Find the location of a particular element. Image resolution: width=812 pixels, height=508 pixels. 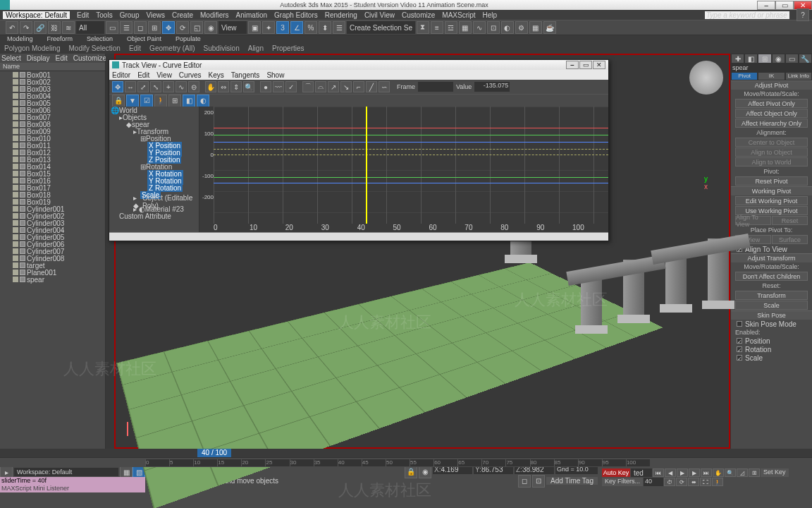

selection-lock-icon: ⊡ is located at coordinates (539, 481).